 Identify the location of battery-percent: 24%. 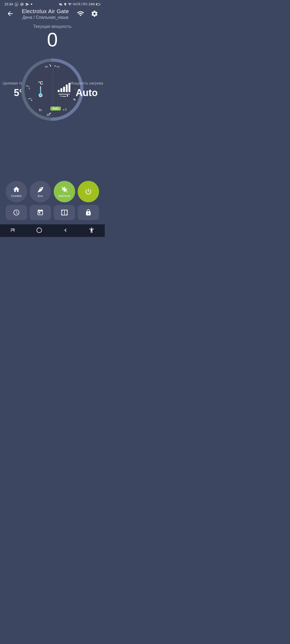
(92, 4).